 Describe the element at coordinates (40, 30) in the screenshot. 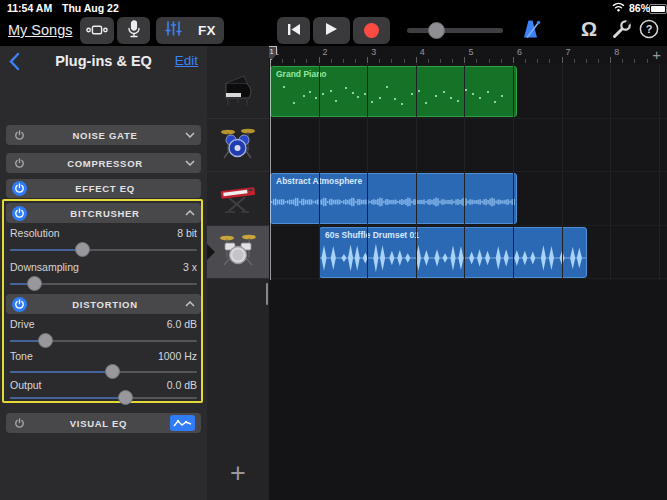

I see `my-songs-button: My Songs` at that location.